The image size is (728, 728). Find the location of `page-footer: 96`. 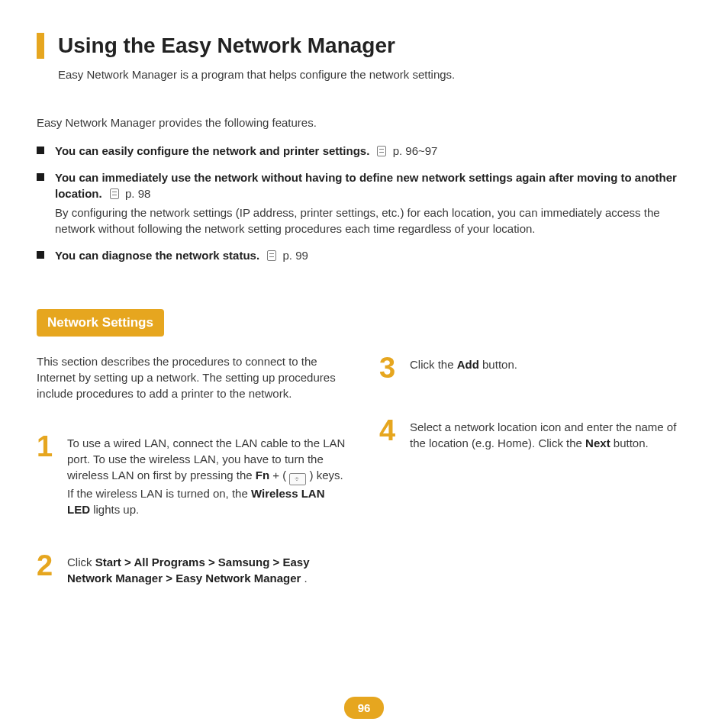

page-footer: 96 is located at coordinates (364, 708).